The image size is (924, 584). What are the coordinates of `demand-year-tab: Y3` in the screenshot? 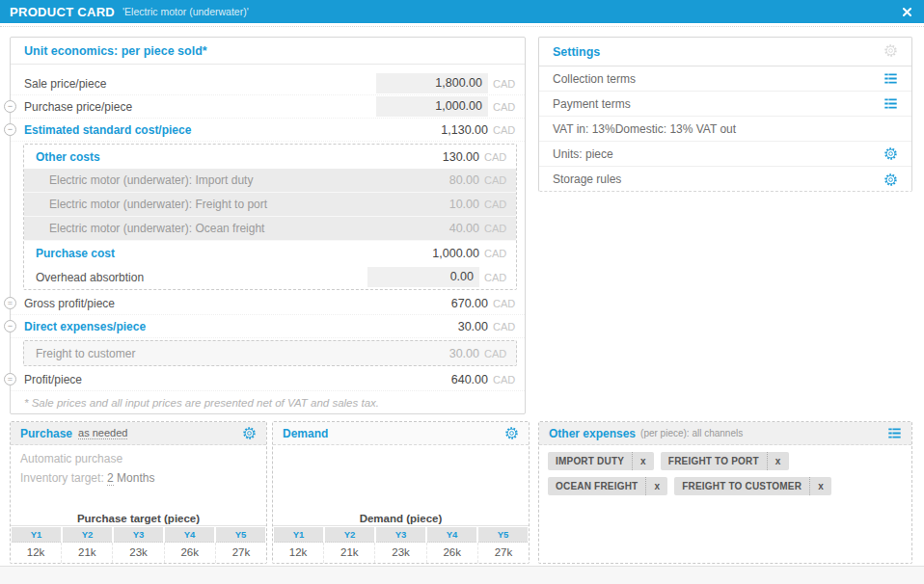 It's located at (401, 535).